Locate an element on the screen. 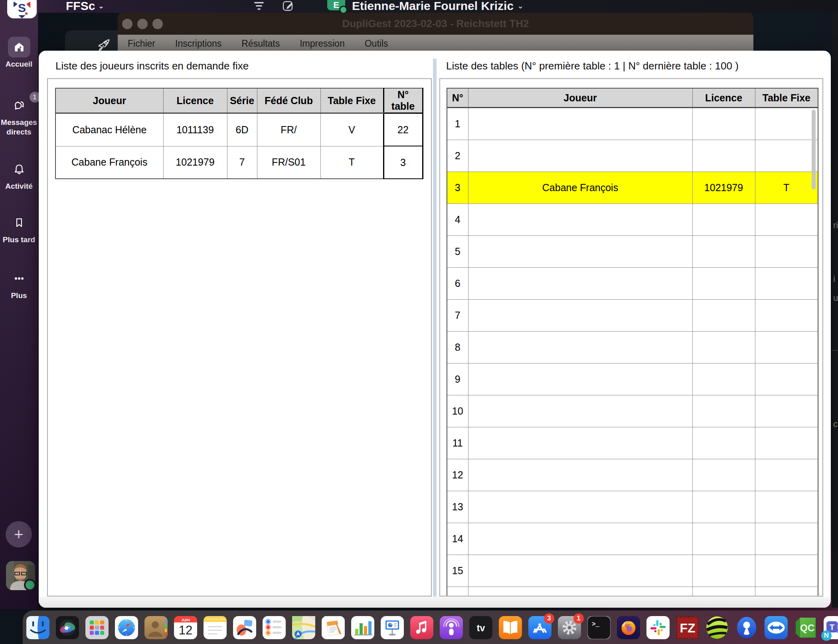 The width and height of the screenshot is (838, 644). dock-icon-appstore: 3 is located at coordinates (540, 628).